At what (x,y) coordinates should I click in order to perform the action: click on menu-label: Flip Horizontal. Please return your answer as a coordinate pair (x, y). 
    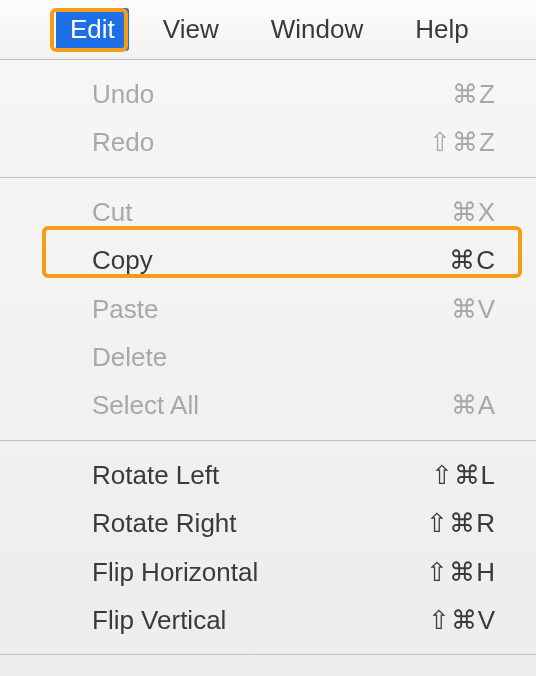
    Looking at the image, I should click on (175, 572).